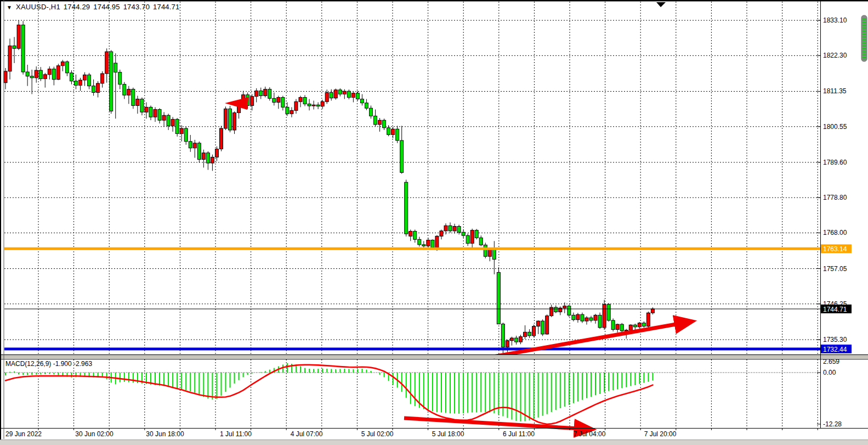 The image size is (868, 445). Describe the element at coordinates (830, 373) in the screenshot. I see `macd-axis-zero-label: 0.00` at that location.